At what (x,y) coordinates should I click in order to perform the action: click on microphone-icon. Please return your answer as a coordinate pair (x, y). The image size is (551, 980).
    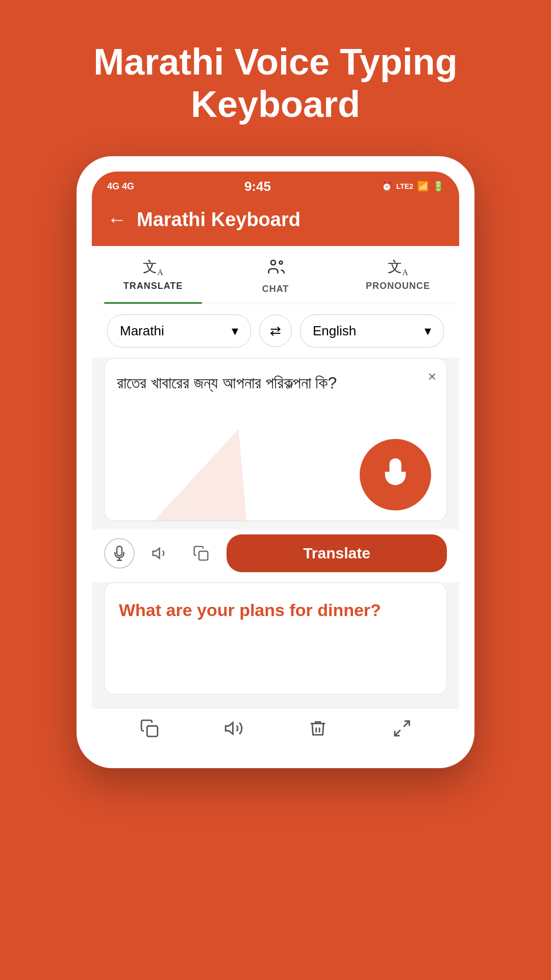
    Looking at the image, I should click on (119, 553).